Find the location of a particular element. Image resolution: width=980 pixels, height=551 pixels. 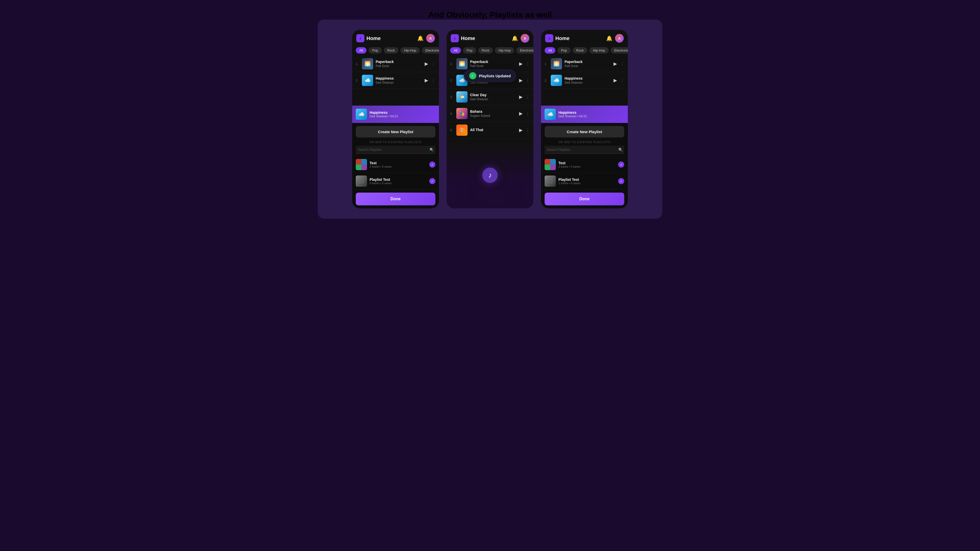

phone3-search-input is located at coordinates (584, 150).